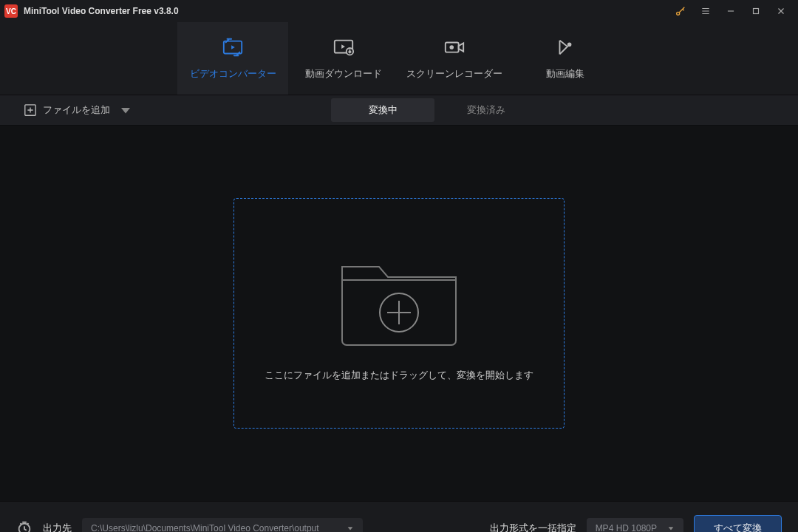  What do you see at coordinates (706, 11) in the screenshot?
I see `menu-icon` at bounding box center [706, 11].